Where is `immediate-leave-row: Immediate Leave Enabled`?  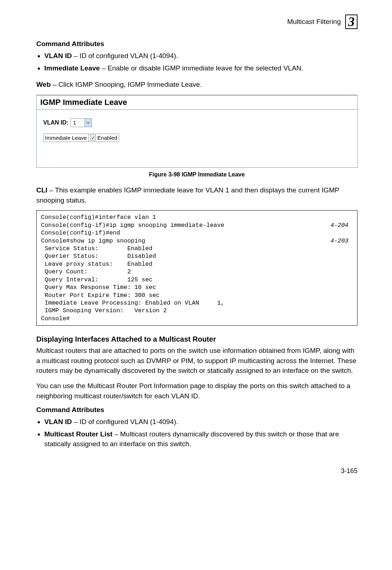
immediate-leave-row: Immediate Leave Enabled is located at coordinates (197, 138).